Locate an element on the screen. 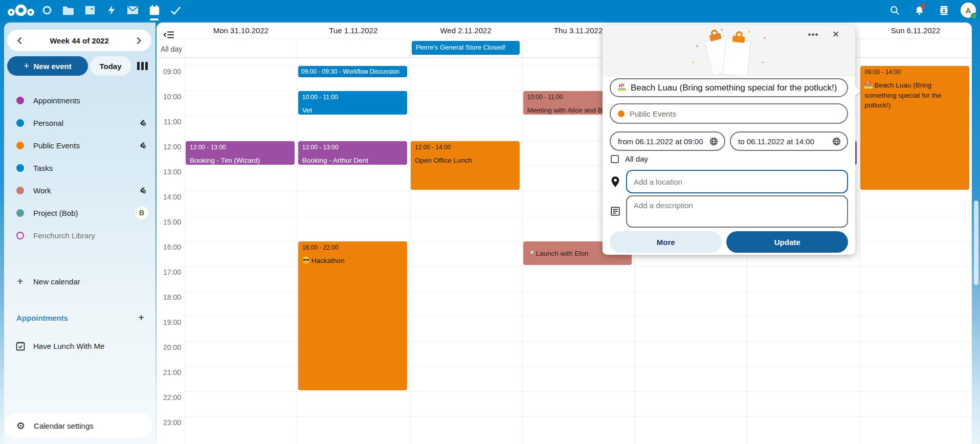  appointment-item-have-lunch-with-me: Have Lunch With Me is located at coordinates (80, 346).